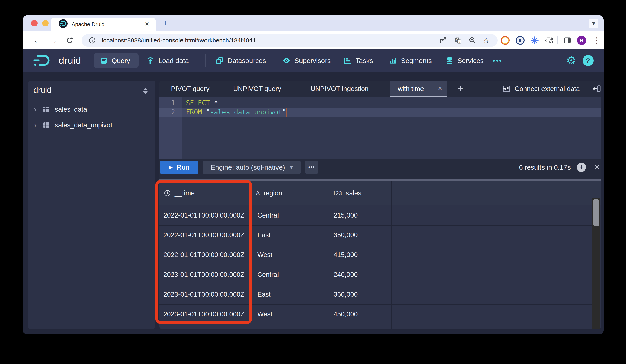 This screenshot has height=364, width=626. I want to click on sidebar-item-sales-data: › sales_data, so click(92, 109).